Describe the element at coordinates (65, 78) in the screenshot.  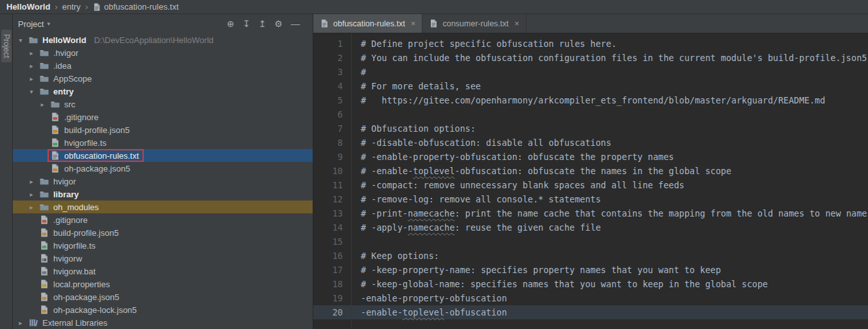
I see `tree-row-content: AppScope` at that location.